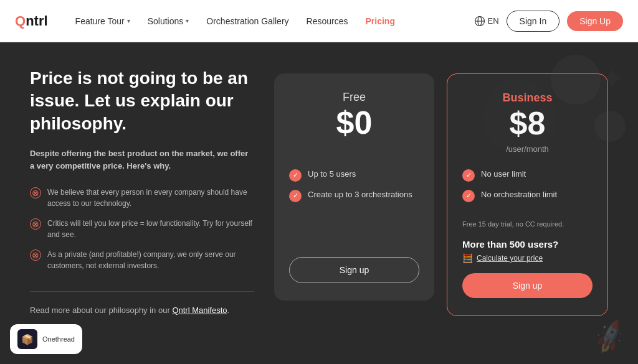 The image size is (638, 364). What do you see at coordinates (354, 270) in the screenshot?
I see `free-signup-button: Sign up` at bounding box center [354, 270].